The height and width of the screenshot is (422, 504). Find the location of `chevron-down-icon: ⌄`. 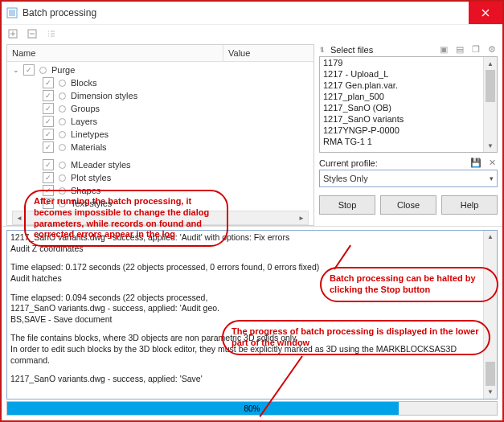

chevron-down-icon: ⌄ is located at coordinates (16, 70).